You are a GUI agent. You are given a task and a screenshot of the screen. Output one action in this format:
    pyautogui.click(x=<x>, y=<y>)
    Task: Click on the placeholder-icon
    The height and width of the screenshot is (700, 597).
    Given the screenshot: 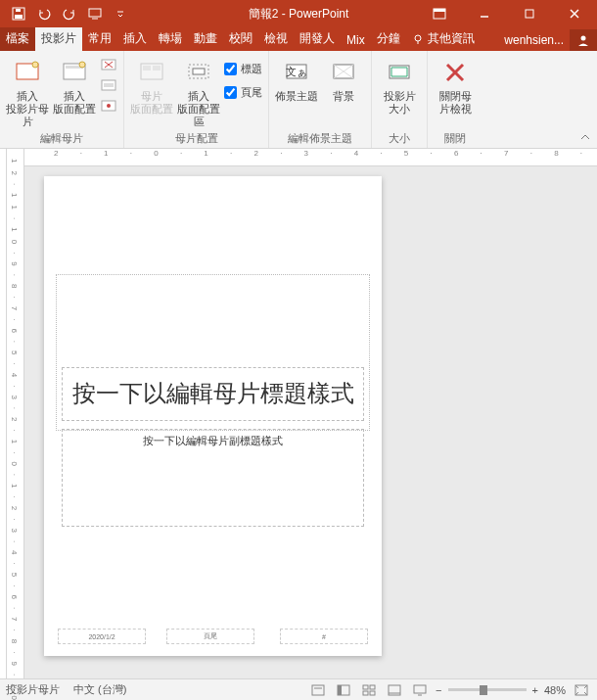 What is the action you would take?
    pyautogui.click(x=199, y=72)
    